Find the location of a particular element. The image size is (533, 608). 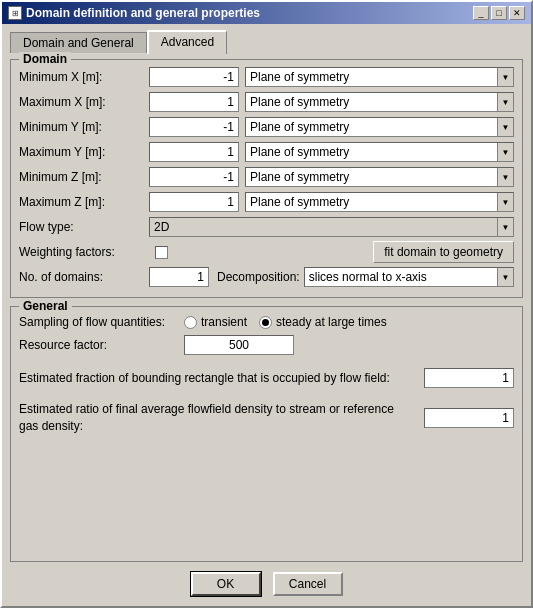

flow-type-dropdown-arrow: ▼ is located at coordinates (505, 227).